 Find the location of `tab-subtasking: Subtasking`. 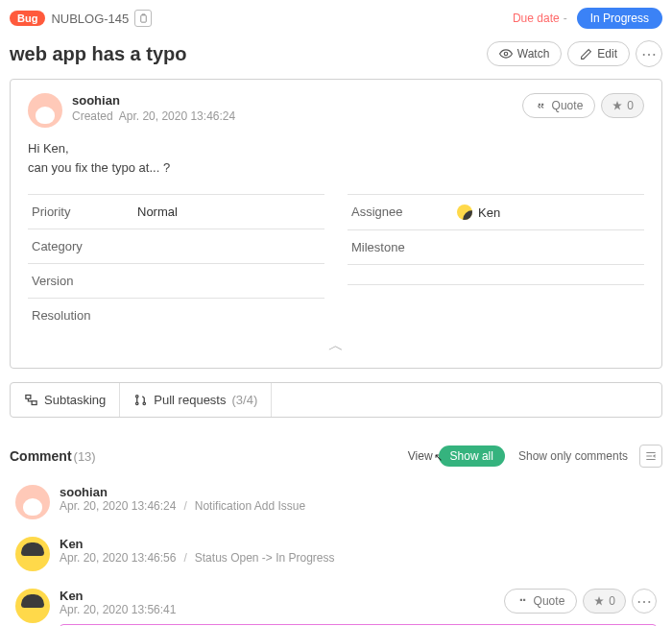

tab-subtasking: Subtasking is located at coordinates (65, 399).